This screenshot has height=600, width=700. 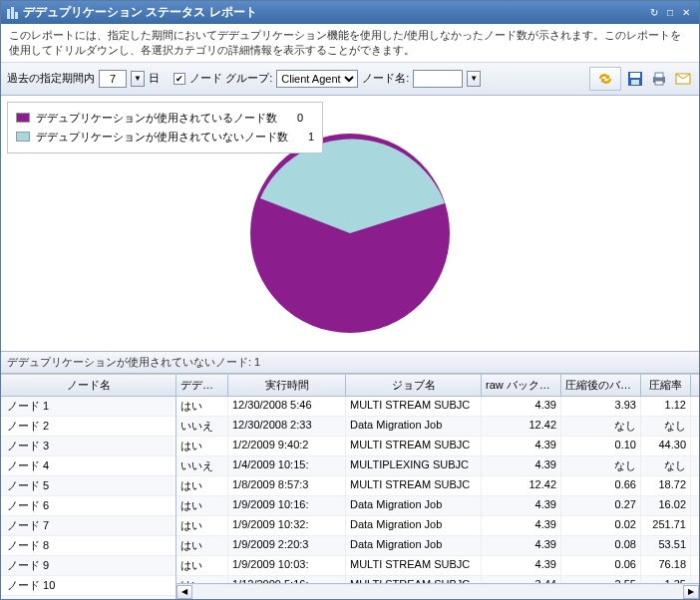 What do you see at coordinates (162, 138) in the screenshot?
I see `legend-label-unused: デデュプリケーションが使用されていないノード数` at bounding box center [162, 138].